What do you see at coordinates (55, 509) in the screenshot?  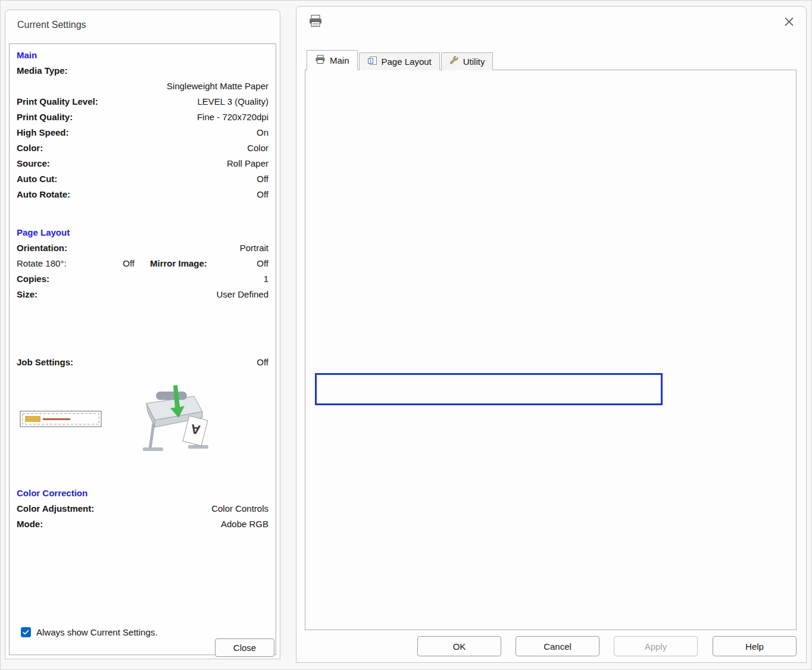 I see `summary-label: Color Adjustment:` at bounding box center [55, 509].